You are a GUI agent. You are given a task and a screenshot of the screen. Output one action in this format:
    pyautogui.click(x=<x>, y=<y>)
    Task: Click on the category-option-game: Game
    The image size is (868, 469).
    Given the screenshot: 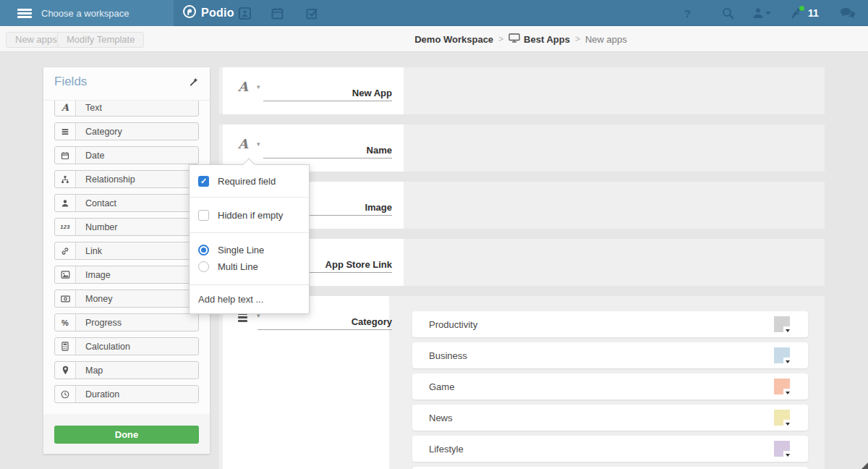 What is the action you would take?
    pyautogui.click(x=610, y=386)
    